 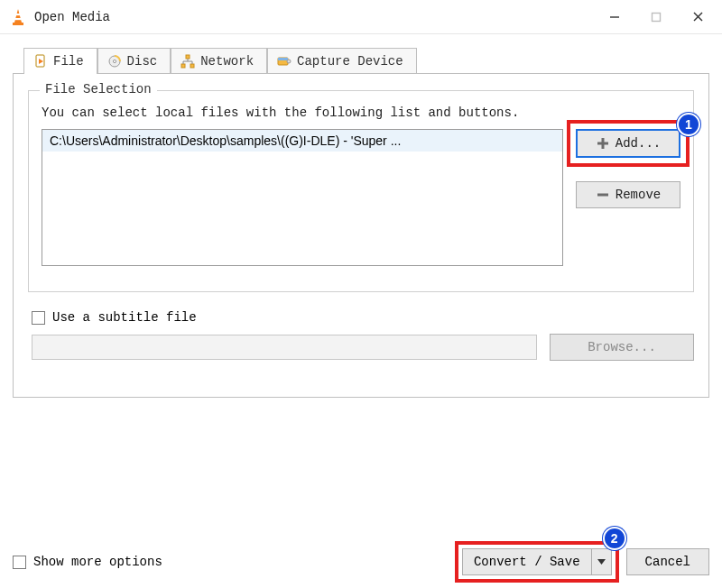 I want to click on network-icon, so click(x=188, y=61).